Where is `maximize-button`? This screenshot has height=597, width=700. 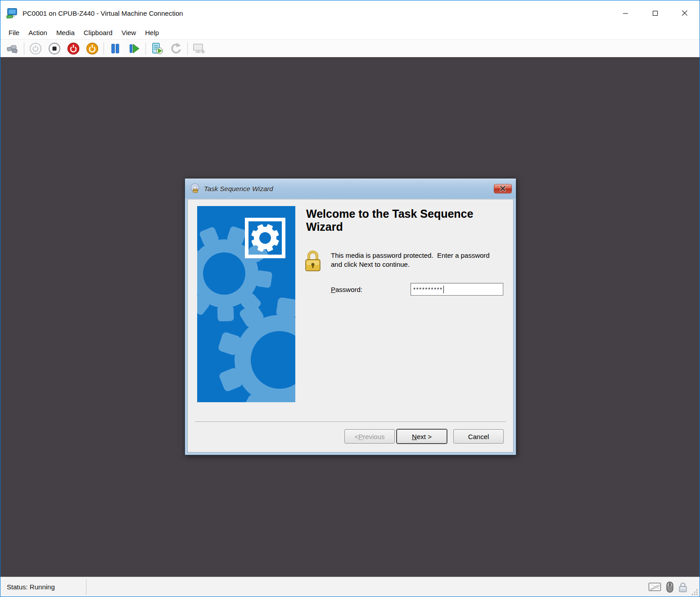 maximize-button is located at coordinates (655, 13).